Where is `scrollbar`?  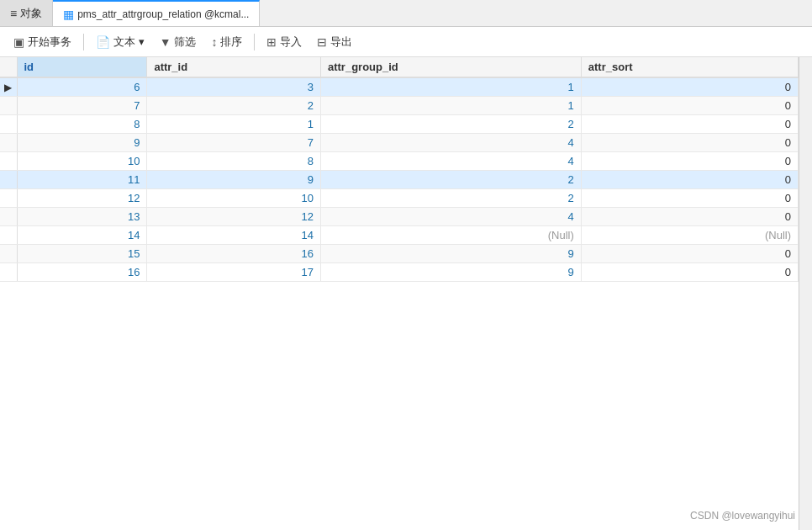 scrollbar is located at coordinates (805, 294).